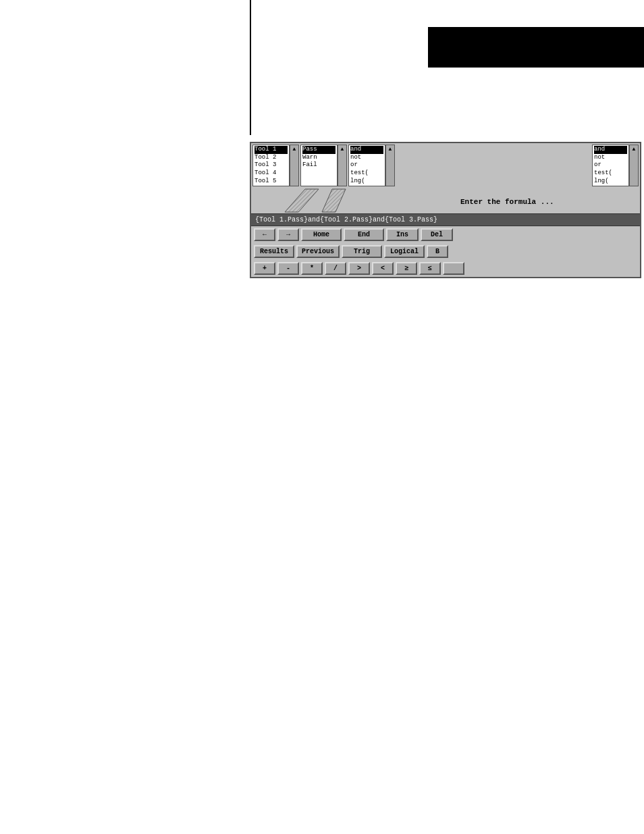  I want to click on b-button: B, so click(437, 251).